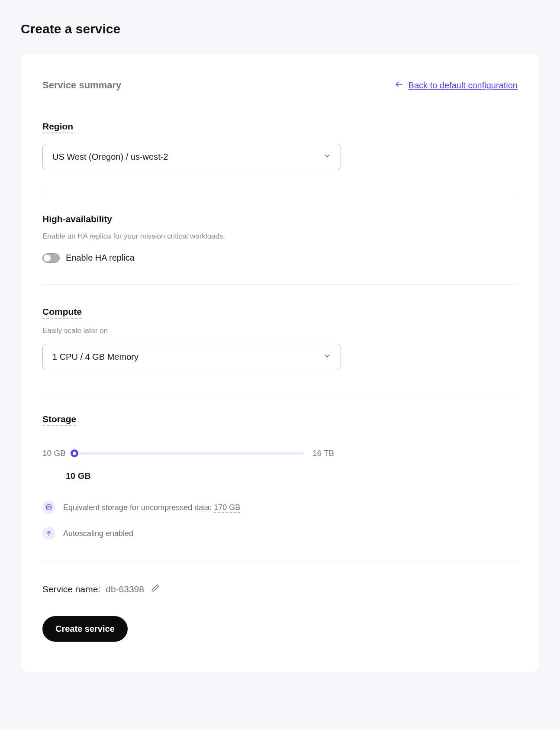 The image size is (560, 730). I want to click on region-select: US West (Oregon) / us-west-2, so click(192, 157).